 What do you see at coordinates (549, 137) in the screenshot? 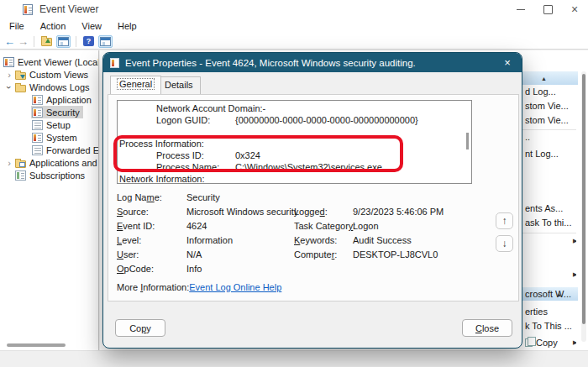
I see `action-item: ..` at bounding box center [549, 137].